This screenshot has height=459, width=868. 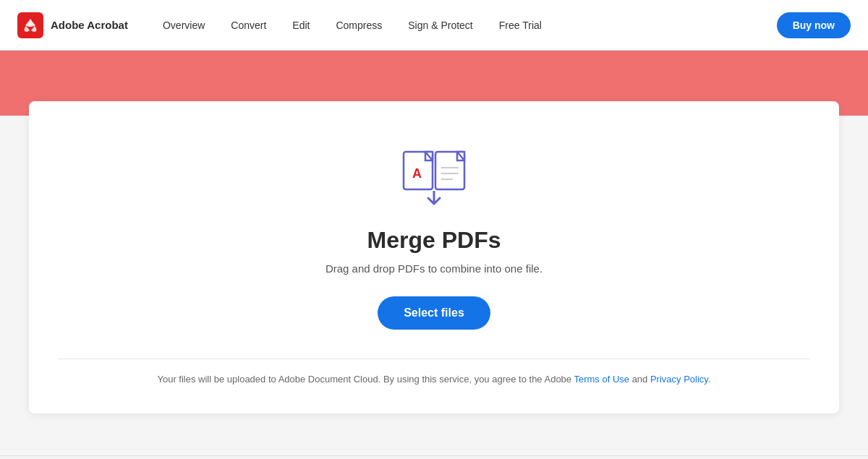 I want to click on footer-suffix-text: ., so click(x=710, y=379).